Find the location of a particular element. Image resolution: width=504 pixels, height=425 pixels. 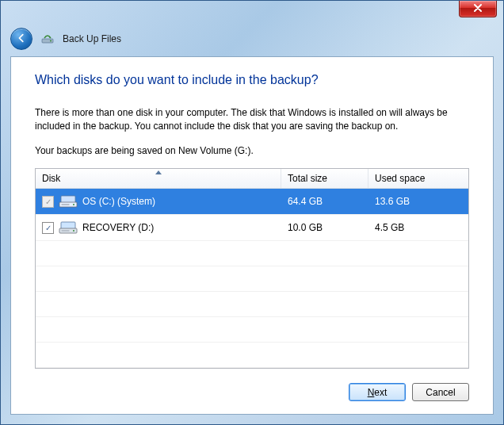

table-header: Disk Total size Used space is located at coordinates (252, 179).